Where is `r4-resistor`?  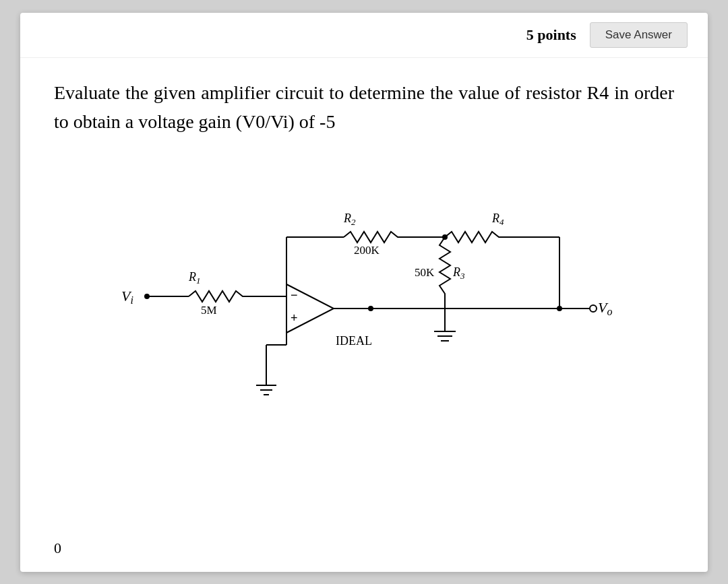 r4-resistor is located at coordinates (482, 237).